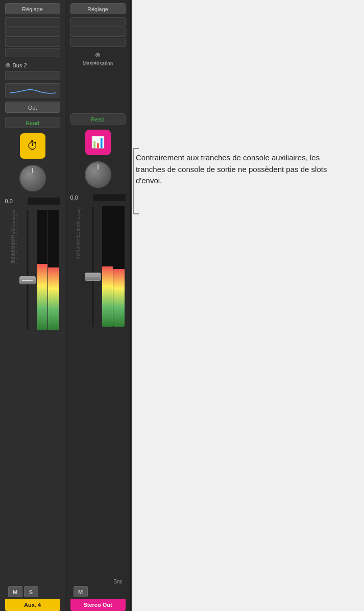 This screenshot has width=364, height=611. I want to click on bus-row-2: ⊗, so click(98, 55).